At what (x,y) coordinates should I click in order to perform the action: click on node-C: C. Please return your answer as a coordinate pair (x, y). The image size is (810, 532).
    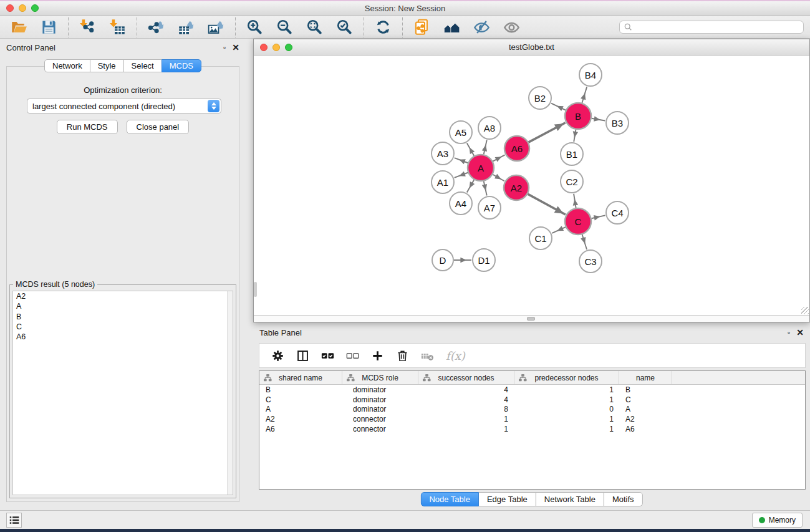
    Looking at the image, I should click on (578, 221).